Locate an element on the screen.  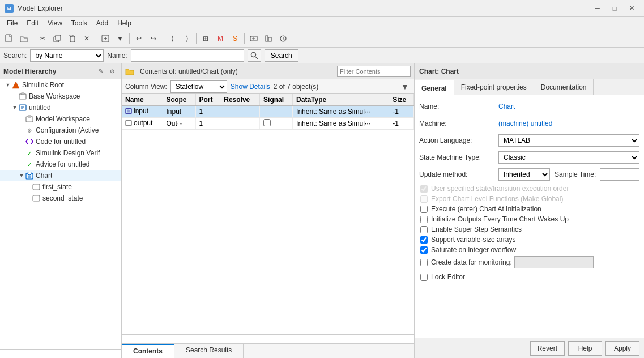
tab-documentation: Documentation is located at coordinates (564, 87).